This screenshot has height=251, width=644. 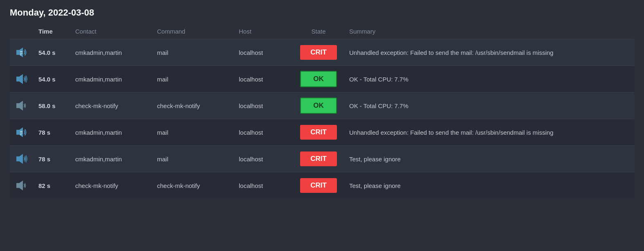 What do you see at coordinates (263, 32) in the screenshot?
I see `col-header-host: Host` at bounding box center [263, 32].